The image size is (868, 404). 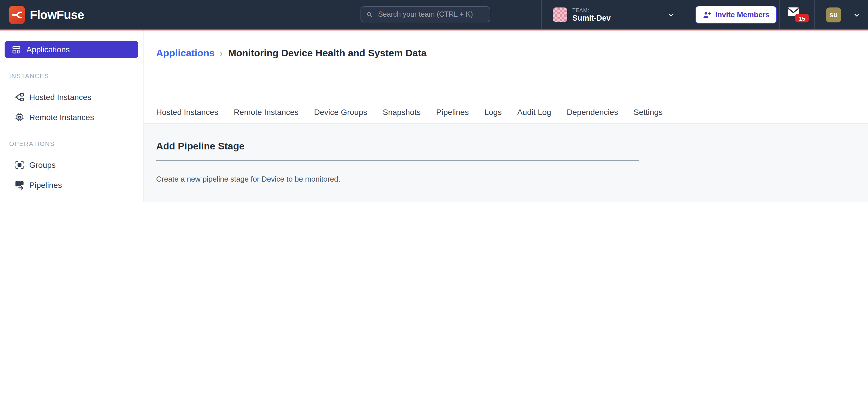 I want to click on sidebar-item-label: Hosted Instances, so click(x=60, y=97).